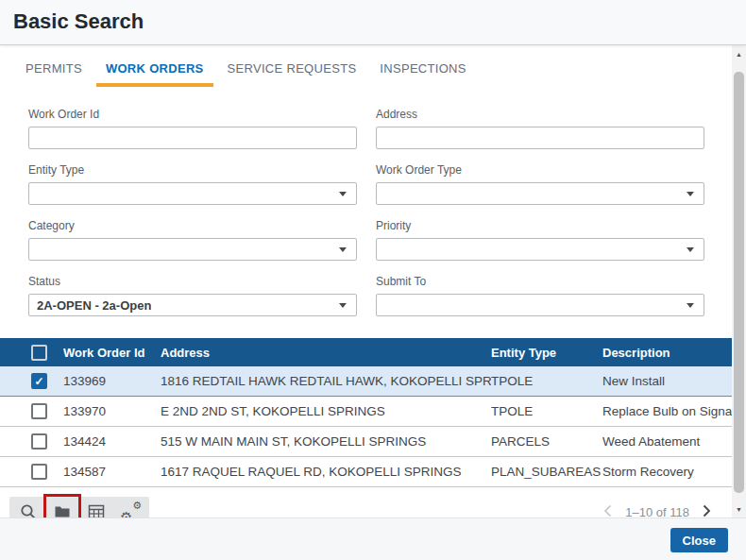  Describe the element at coordinates (699, 540) in the screenshot. I see `close-button: Close` at that location.